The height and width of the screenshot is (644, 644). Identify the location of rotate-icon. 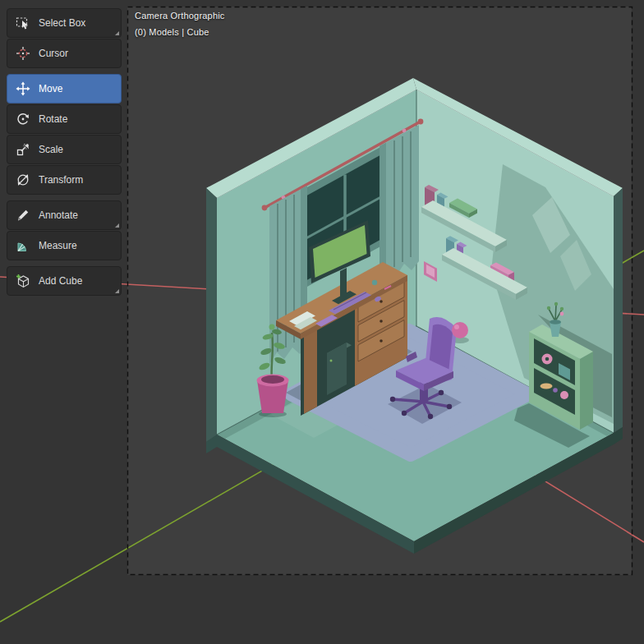
(23, 119).